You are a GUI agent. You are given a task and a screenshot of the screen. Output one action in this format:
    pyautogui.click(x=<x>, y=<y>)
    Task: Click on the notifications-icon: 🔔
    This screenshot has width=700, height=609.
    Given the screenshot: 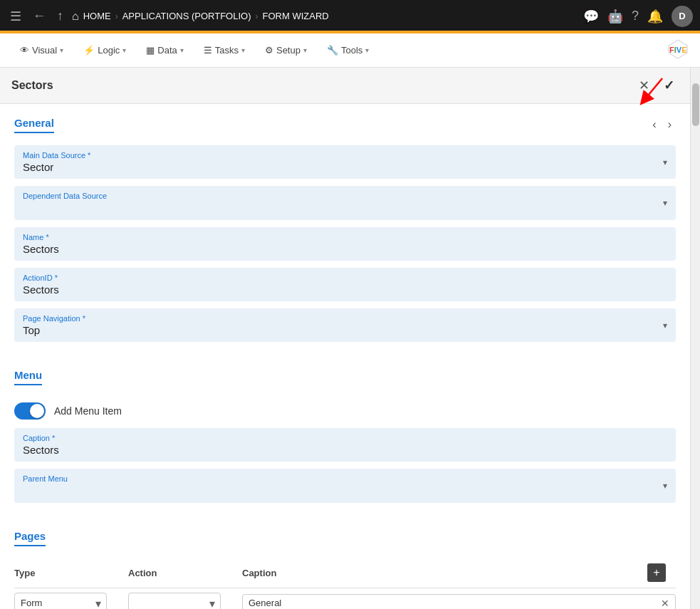 What is the action you would take?
    pyautogui.click(x=655, y=16)
    